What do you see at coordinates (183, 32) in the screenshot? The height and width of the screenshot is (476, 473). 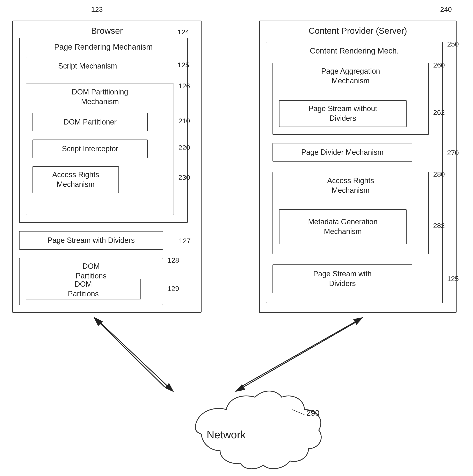 I see `page-rendering-ref: 124` at bounding box center [183, 32].